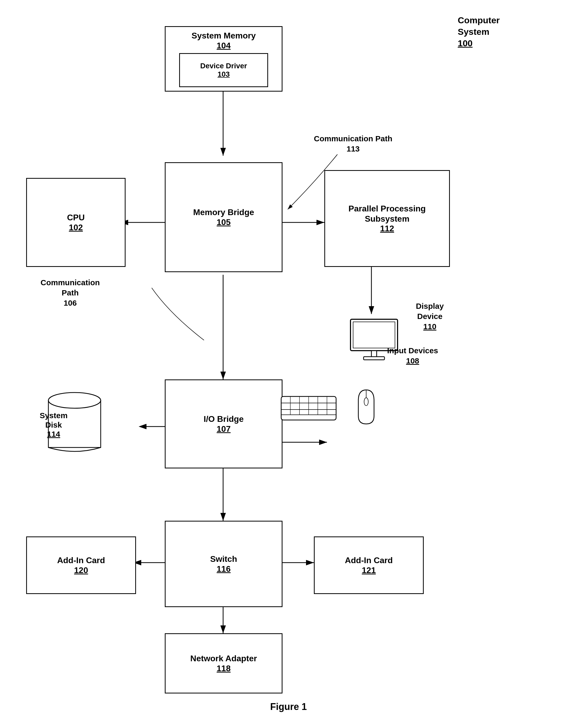 This screenshot has height=728, width=577. I want to click on system-disk: System Disk 114, so click(75, 424).